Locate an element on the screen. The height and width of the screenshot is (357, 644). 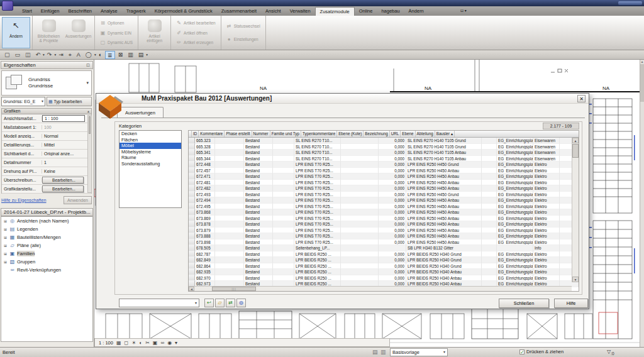
column-header: ID is located at coordinates (195, 134).